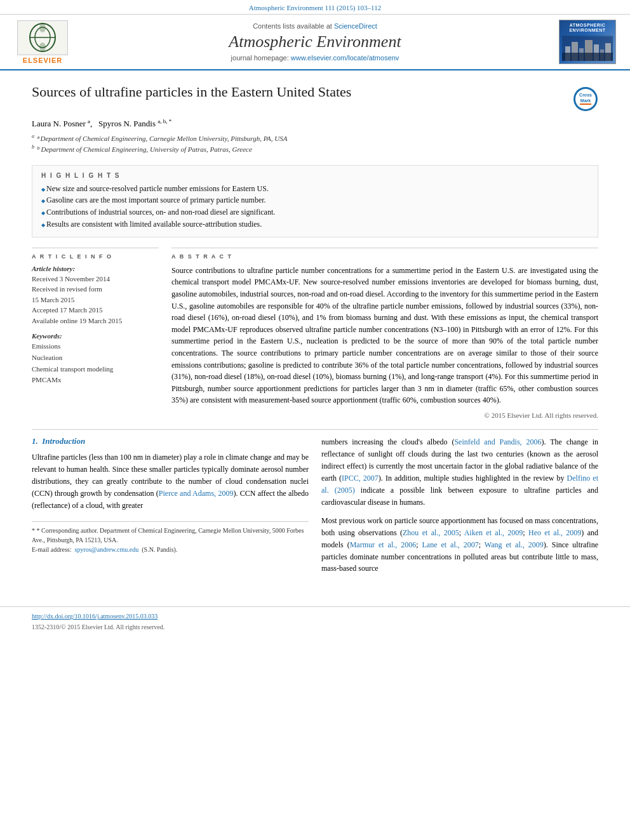 The width and height of the screenshot is (630, 840). Describe the element at coordinates (586, 99) in the screenshot. I see `crossmark-badge: Cross Mark` at that location.